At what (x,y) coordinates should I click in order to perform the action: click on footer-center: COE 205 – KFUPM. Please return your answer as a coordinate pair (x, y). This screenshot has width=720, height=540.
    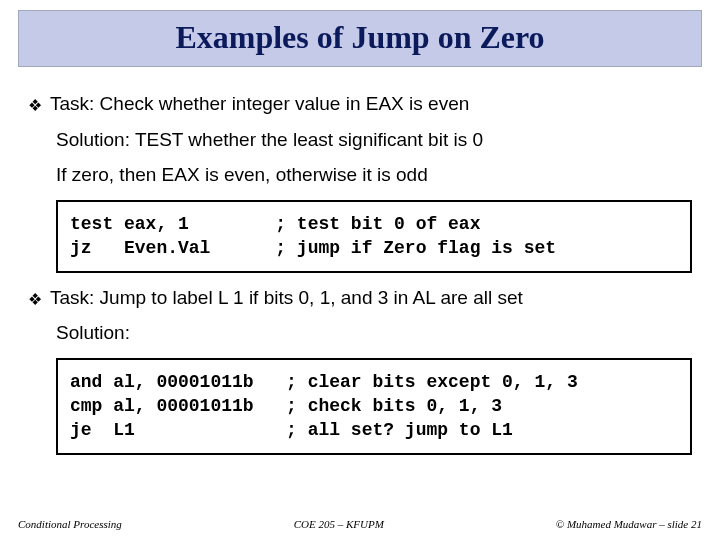
    Looking at the image, I should click on (339, 524).